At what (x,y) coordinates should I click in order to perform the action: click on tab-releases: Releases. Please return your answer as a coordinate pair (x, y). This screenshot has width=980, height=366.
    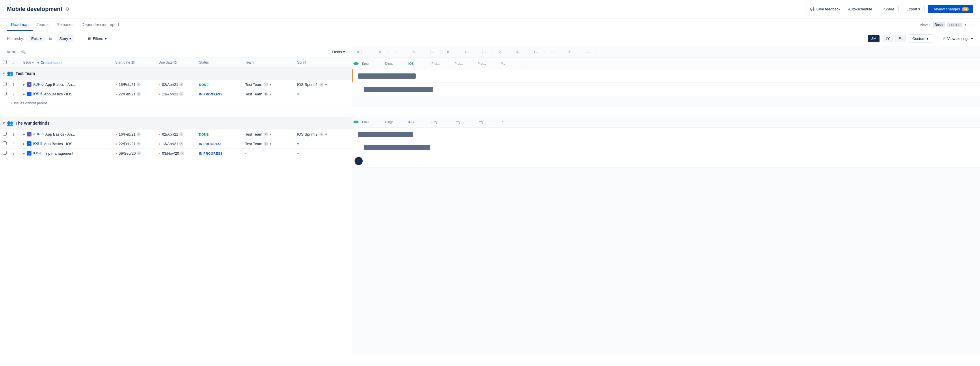
    Looking at the image, I should click on (65, 25).